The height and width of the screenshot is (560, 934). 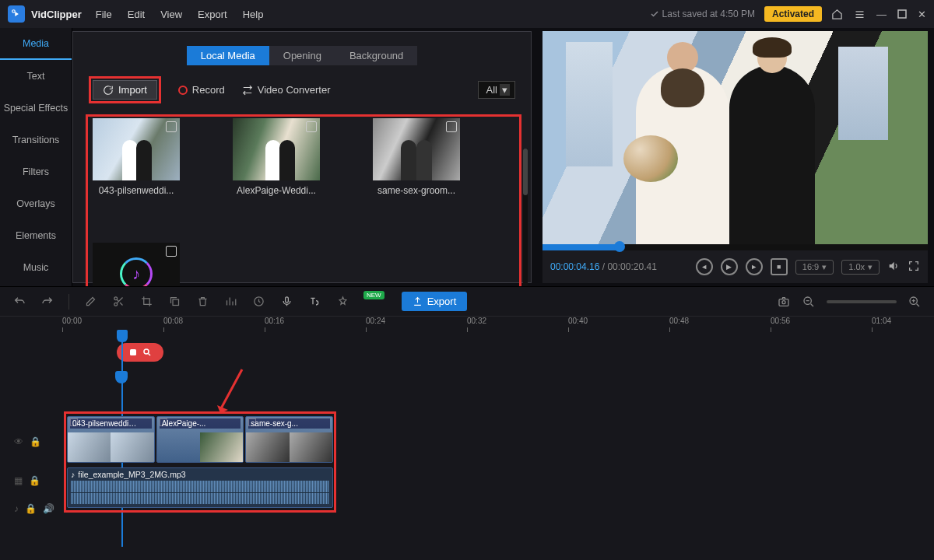 I want to click on stop-button: ■, so click(x=779, y=267).